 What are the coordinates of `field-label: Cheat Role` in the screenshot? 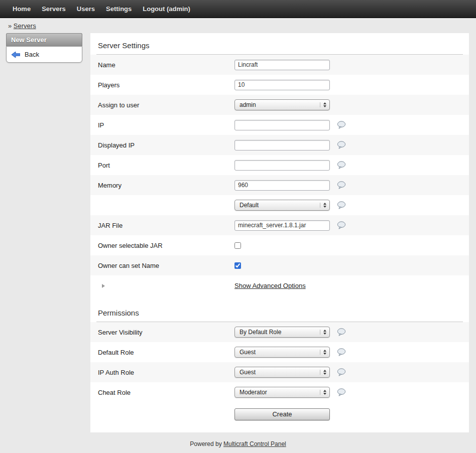 It's located at (166, 392).